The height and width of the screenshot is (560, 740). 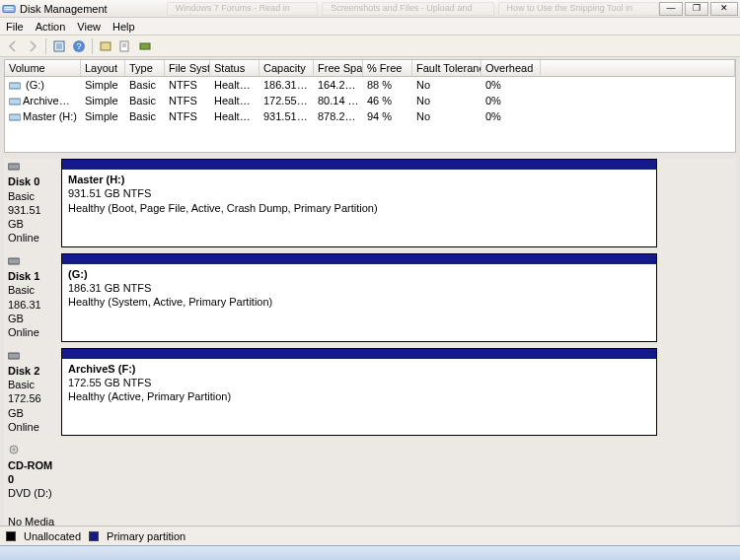 I want to click on col-type: Type, so click(x=145, y=68).